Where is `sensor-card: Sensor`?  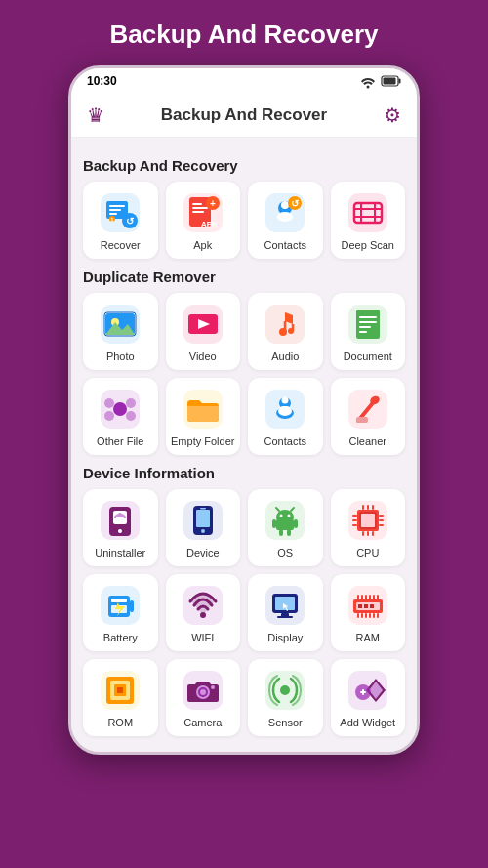 sensor-card: Sensor is located at coordinates (285, 697).